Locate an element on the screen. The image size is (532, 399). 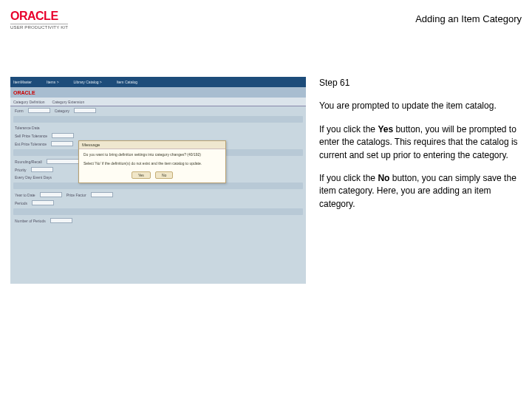
ss-dialog-text: Do you want to bring definition settings… is located at coordinates (152, 155).